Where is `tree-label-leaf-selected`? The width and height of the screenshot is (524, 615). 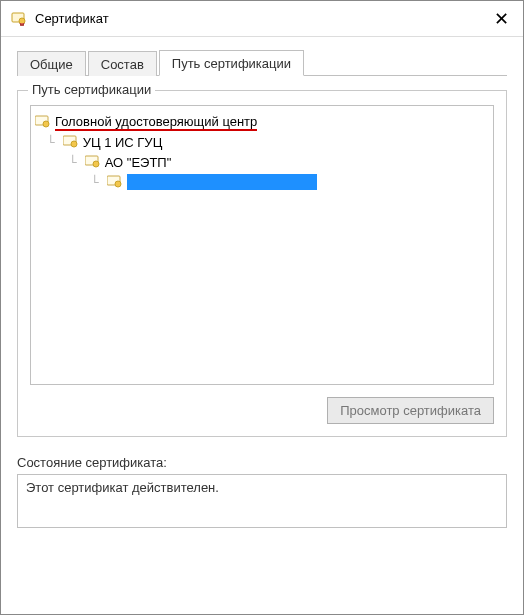 tree-label-leaf-selected is located at coordinates (222, 182).